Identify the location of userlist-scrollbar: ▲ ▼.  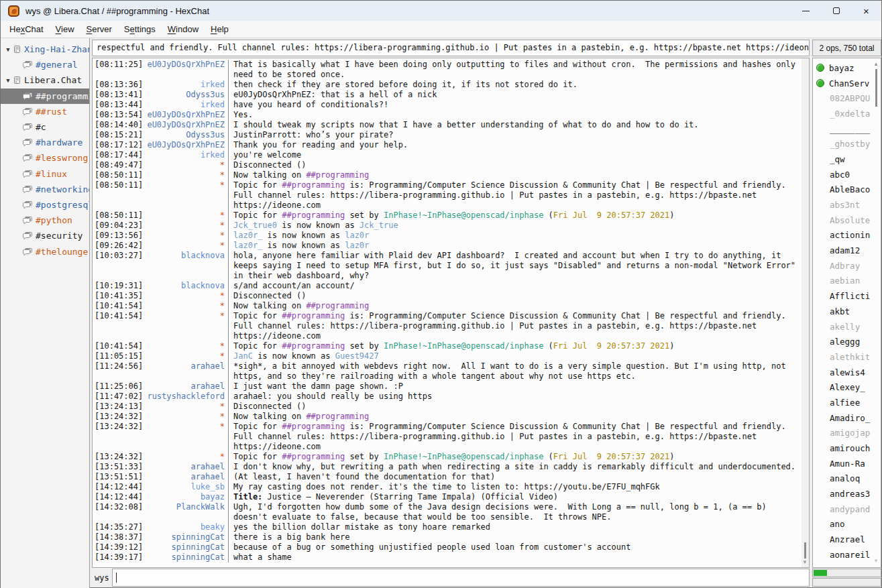
(876, 312).